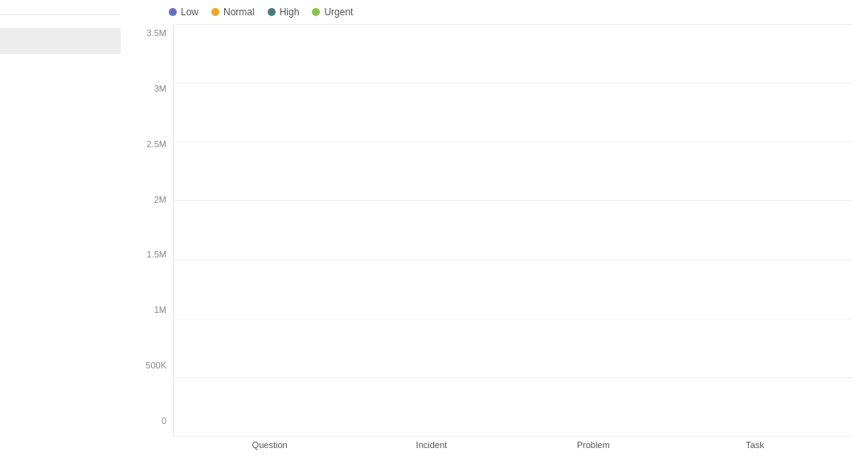 The height and width of the screenshot is (469, 868). What do you see at coordinates (183, 12) in the screenshot?
I see `legend-item-low: Low` at bounding box center [183, 12].